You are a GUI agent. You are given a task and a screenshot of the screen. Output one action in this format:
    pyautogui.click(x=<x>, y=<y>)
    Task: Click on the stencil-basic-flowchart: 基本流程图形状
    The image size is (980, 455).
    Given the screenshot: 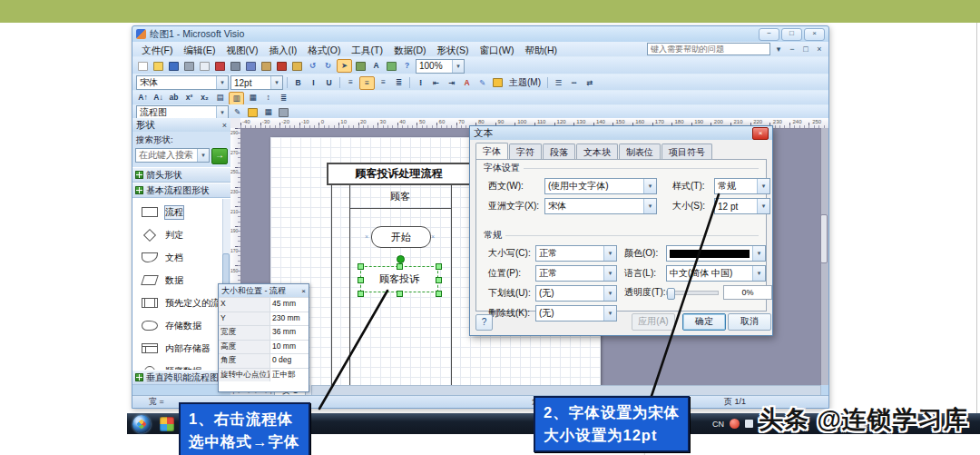 What is the action you would take?
    pyautogui.click(x=181, y=191)
    